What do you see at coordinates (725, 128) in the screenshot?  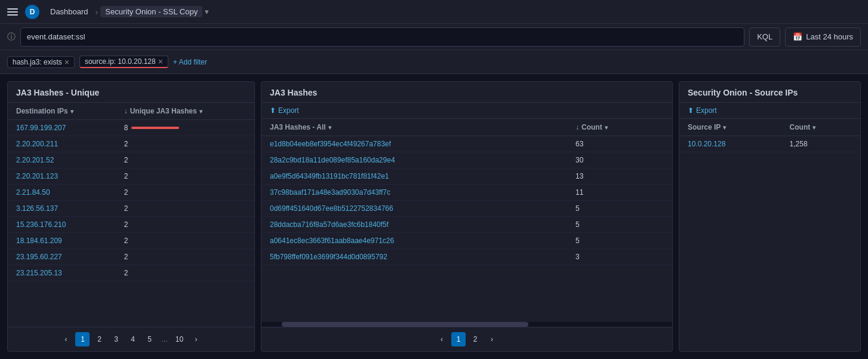 I see `col-source-ip-sort-icon: ▾` at bounding box center [725, 128].